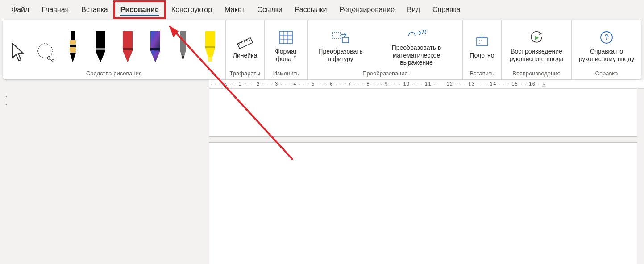 The image size is (644, 264). What do you see at coordinates (424, 31) in the screenshot?
I see `svg-text: π` at bounding box center [424, 31].